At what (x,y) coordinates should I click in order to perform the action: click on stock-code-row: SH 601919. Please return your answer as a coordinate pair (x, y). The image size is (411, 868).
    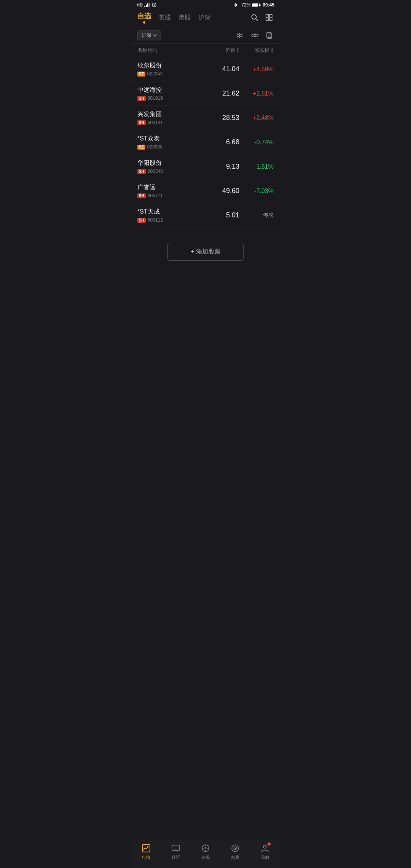
    Looking at the image, I should click on (171, 98).